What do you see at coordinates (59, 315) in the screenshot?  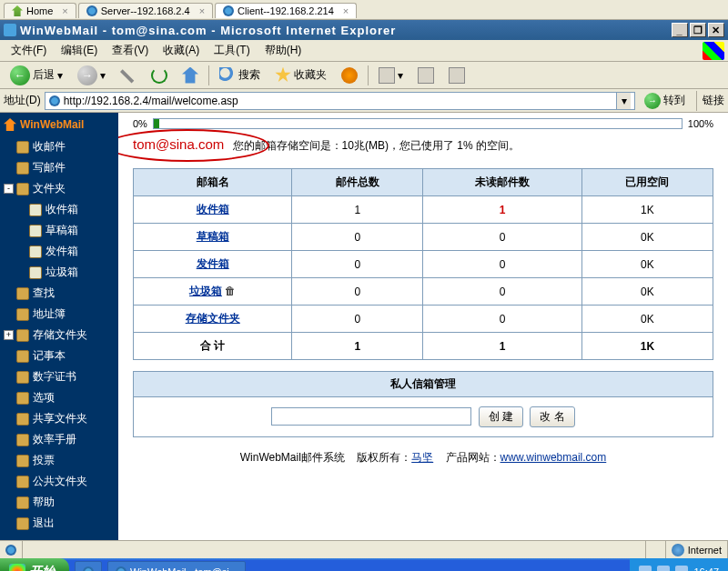 I see `sidebar-item: 地址簿` at bounding box center [59, 315].